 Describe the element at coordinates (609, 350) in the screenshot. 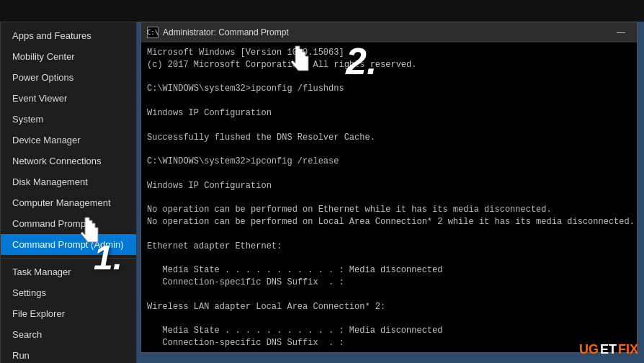

I see `watermark: UG ET FIX` at that location.